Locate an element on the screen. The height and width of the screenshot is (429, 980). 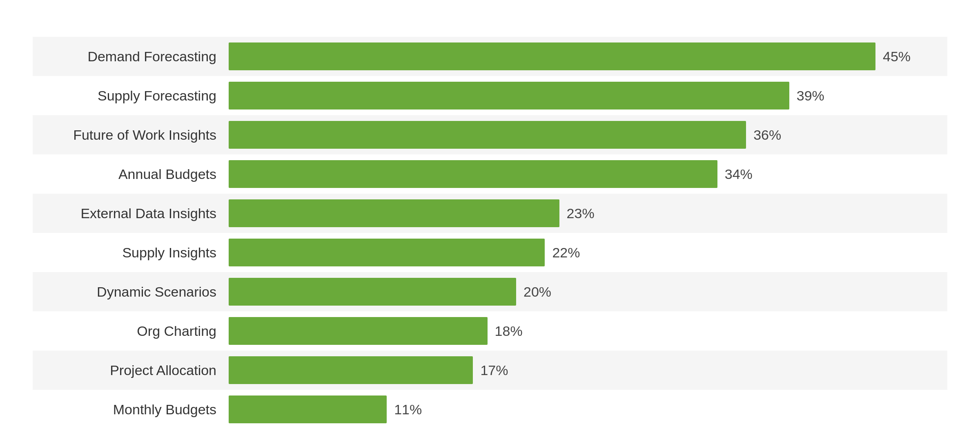
bar-label: Future of Work Insights is located at coordinates (131, 135).